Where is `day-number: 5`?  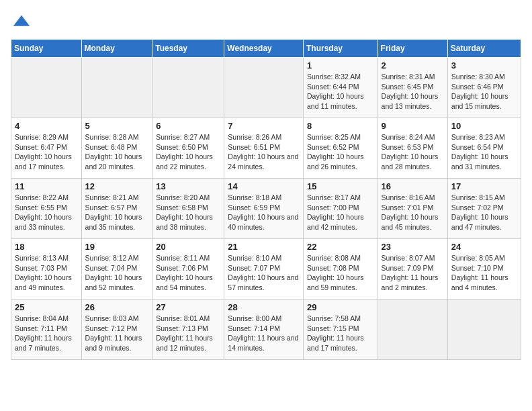
day-number: 5 is located at coordinates (117, 126).